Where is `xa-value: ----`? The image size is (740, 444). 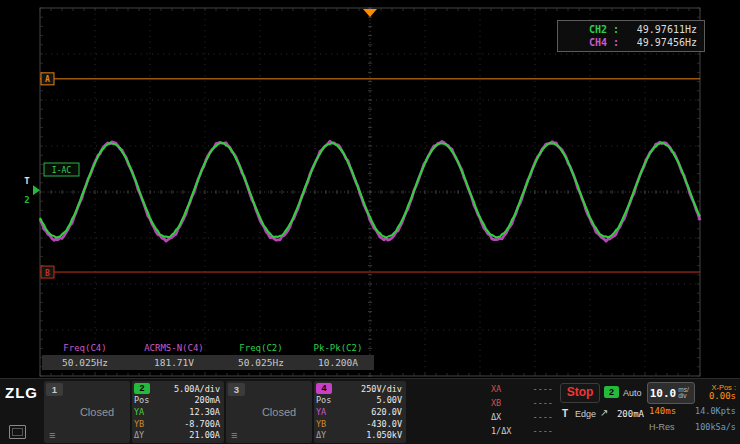
xa-value: ---- is located at coordinates (543, 389).